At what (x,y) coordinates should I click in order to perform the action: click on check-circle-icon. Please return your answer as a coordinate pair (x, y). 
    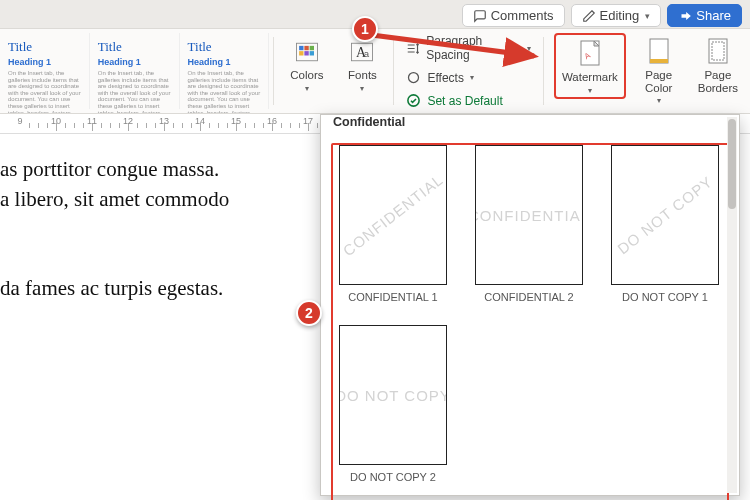
    Looking at the image, I should click on (414, 100).